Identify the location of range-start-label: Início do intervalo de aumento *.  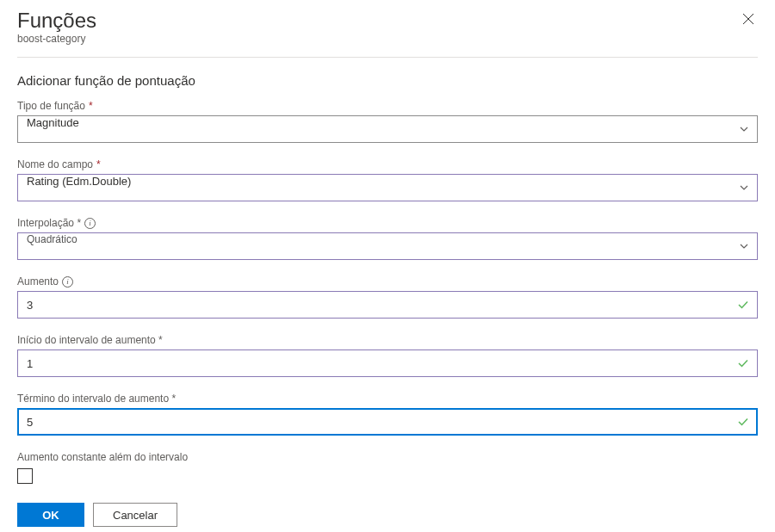
(388, 340).